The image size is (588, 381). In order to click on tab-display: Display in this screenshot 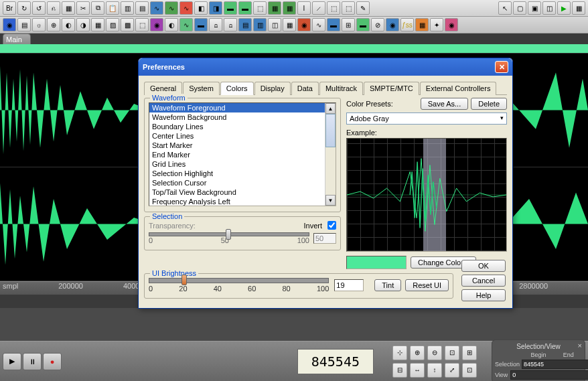, I will do `click(273, 88)`.